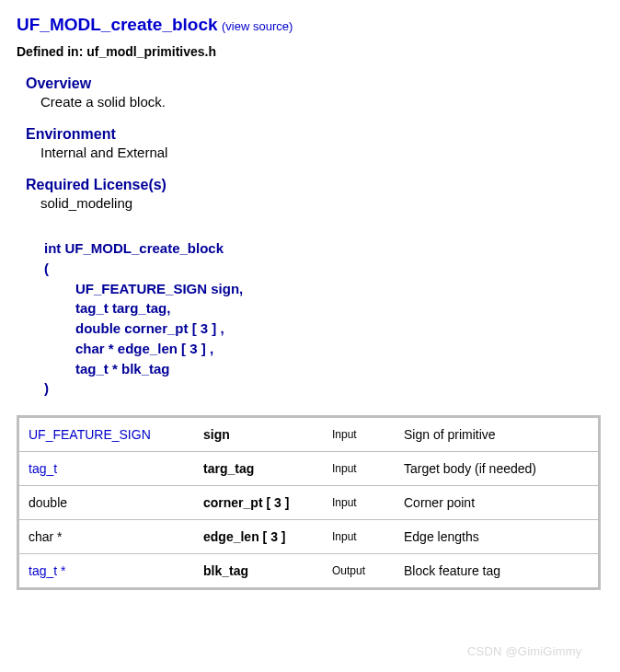  I want to click on environment-head: Environment, so click(315, 134).